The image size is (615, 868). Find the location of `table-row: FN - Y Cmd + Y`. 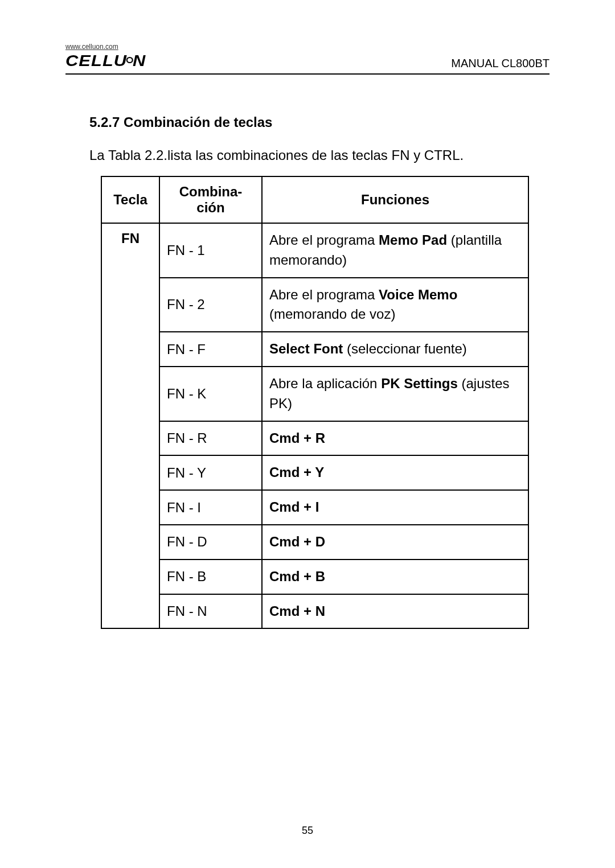

table-row: FN - Y Cmd + Y is located at coordinates (315, 472).